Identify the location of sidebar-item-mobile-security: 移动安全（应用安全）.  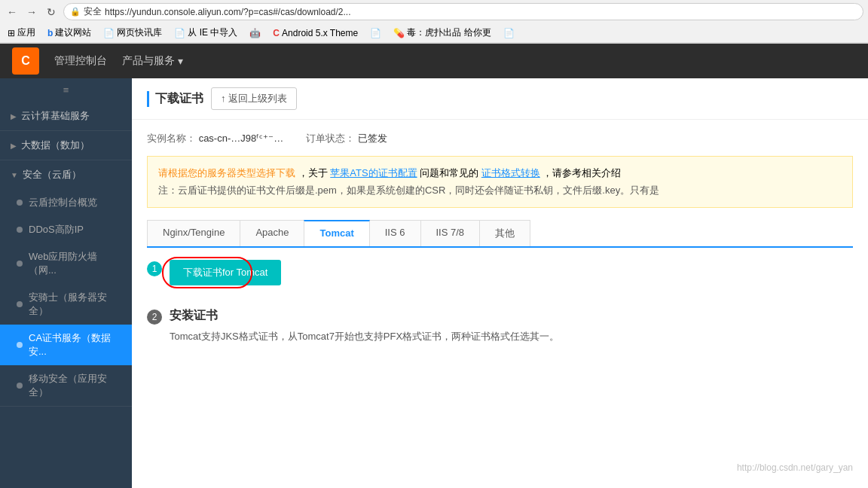
(66, 386).